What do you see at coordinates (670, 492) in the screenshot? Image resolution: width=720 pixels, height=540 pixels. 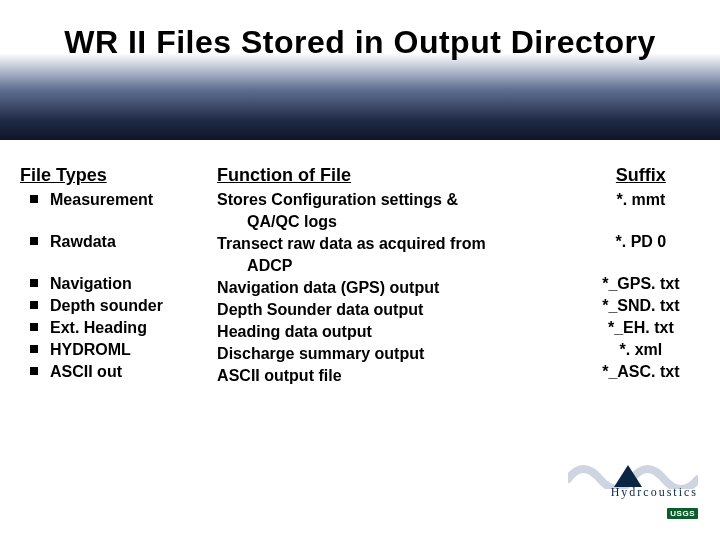 I see `brand-right: coustics` at bounding box center [670, 492].